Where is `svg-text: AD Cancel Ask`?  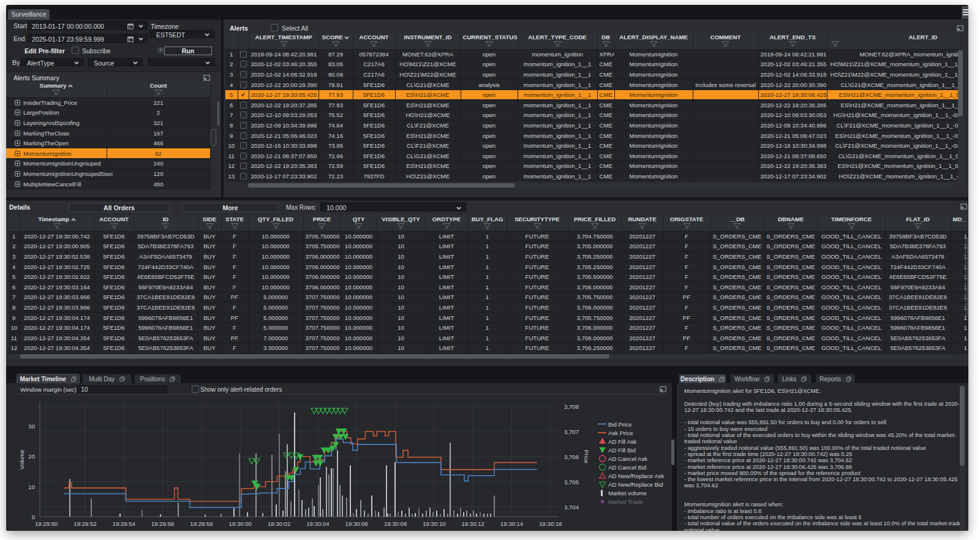
svg-text: AD Cancel Ask is located at coordinates (628, 458).